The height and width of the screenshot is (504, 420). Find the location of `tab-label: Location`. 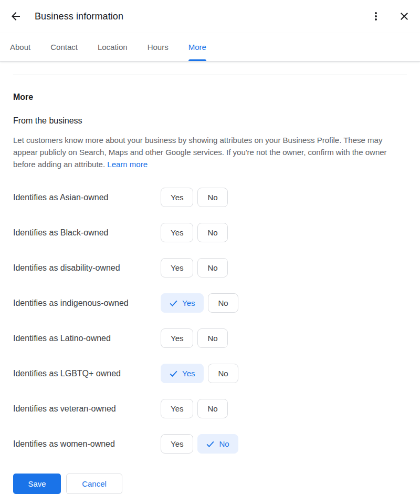

tab-label: Location is located at coordinates (112, 47).